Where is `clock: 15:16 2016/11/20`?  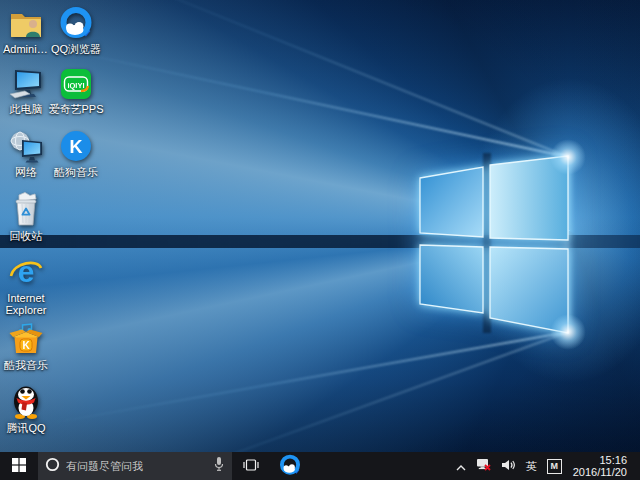 clock: 15:16 2016/11/20 is located at coordinates (601, 466).